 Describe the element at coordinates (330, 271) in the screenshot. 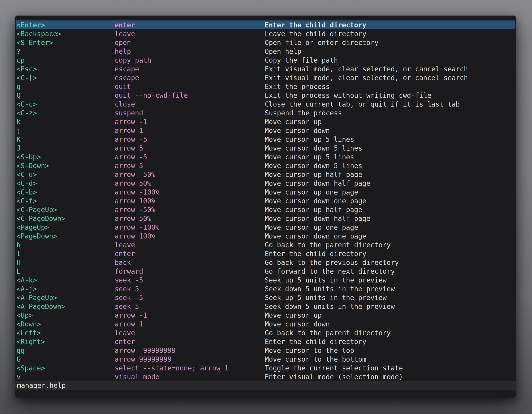

I see `description-cell: Go forward to the next directory` at that location.